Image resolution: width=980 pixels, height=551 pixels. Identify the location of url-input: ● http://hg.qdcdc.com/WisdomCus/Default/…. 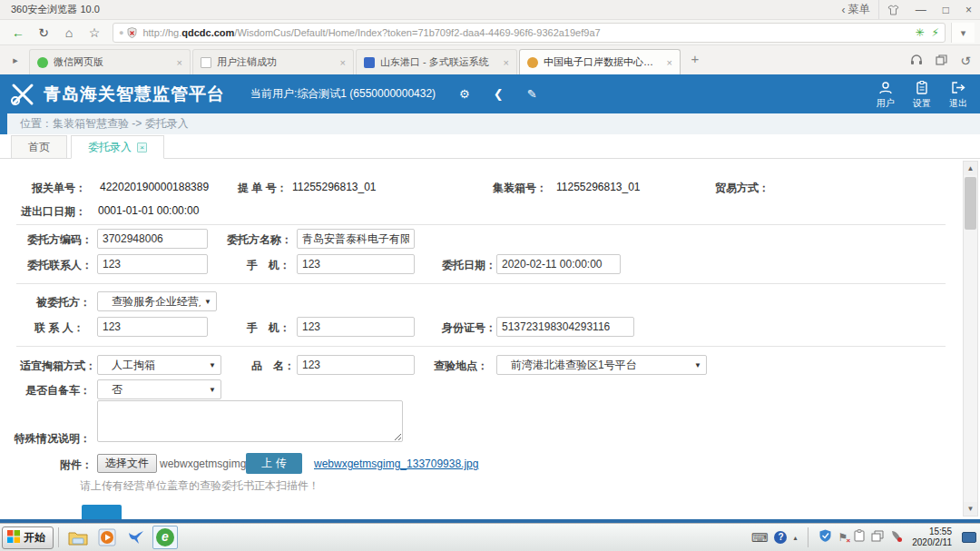
(529, 33).